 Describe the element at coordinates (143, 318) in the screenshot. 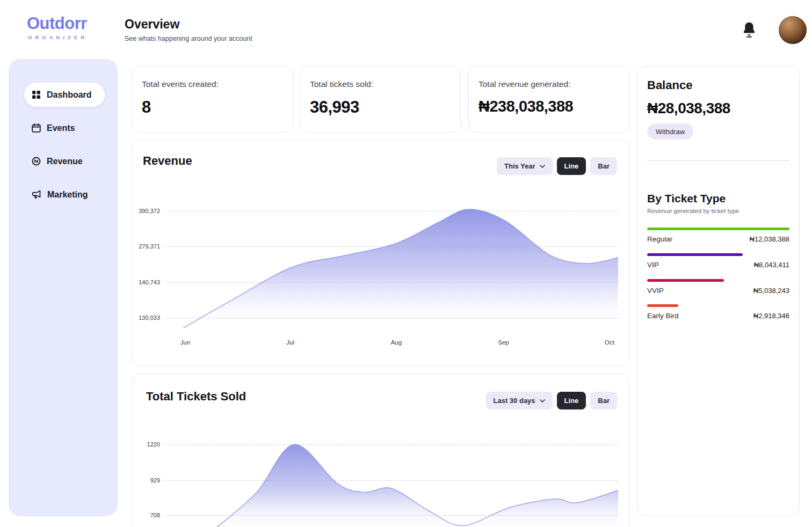

I see `y-axis-tick: 130,033` at that location.